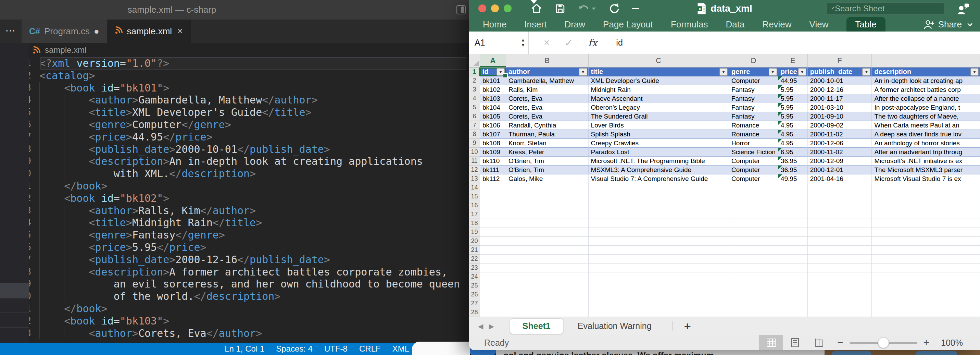 Image resolution: width=980 pixels, height=355 pixels. Describe the element at coordinates (547, 81) in the screenshot. I see `cell: Gambardella, Matthew` at that location.